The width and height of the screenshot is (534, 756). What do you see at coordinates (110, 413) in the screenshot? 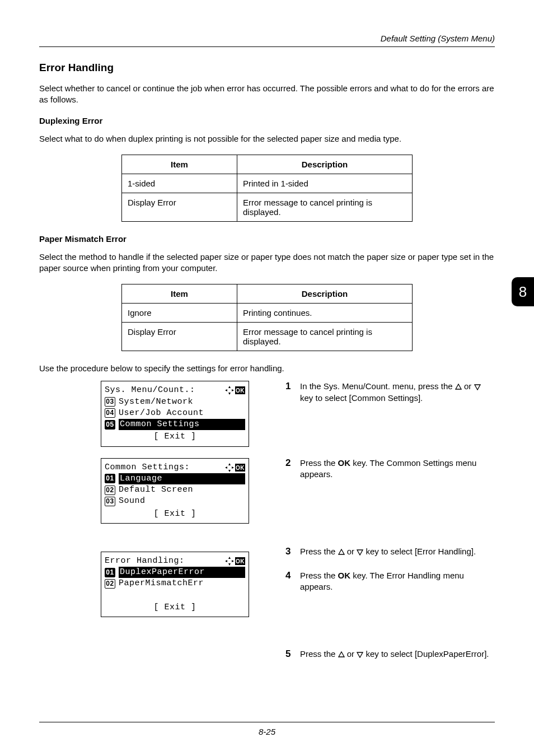
I see `menu-index: 04` at bounding box center [110, 413].